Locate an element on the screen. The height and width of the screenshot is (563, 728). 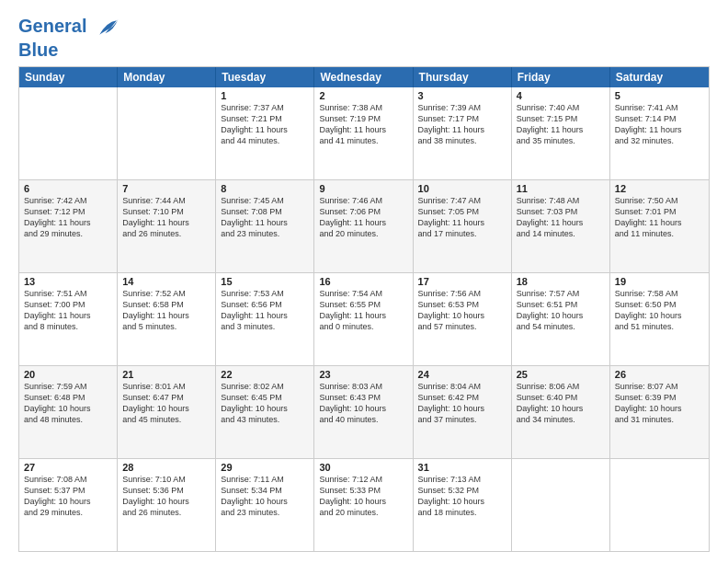
calendar-cell: 2Sunrise: 7:38 AM Sunset: 7:19 PM Daylig… is located at coordinates (364, 133).